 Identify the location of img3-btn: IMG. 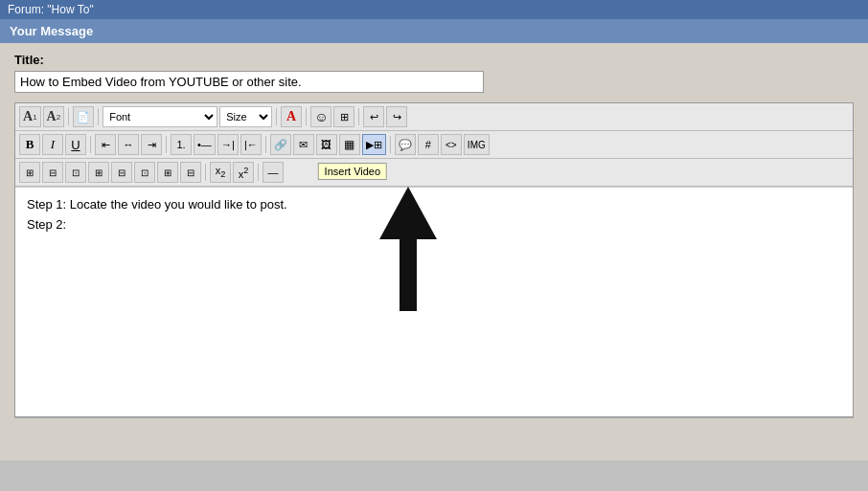
(477, 145).